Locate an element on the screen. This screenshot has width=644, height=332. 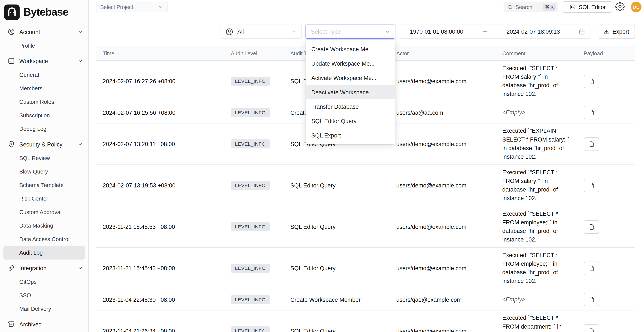
project-select: Select Project is located at coordinates (132, 7).